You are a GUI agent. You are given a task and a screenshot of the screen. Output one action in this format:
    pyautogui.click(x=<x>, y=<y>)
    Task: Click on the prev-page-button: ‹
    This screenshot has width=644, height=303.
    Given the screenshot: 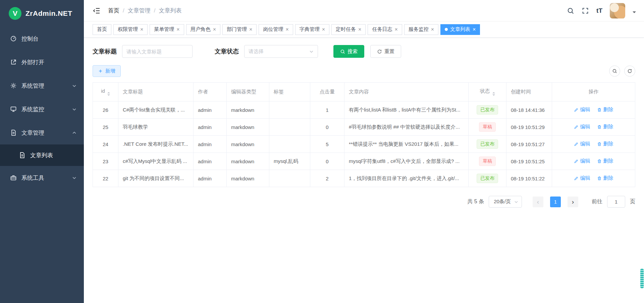 What is the action you would take?
    pyautogui.click(x=538, y=202)
    